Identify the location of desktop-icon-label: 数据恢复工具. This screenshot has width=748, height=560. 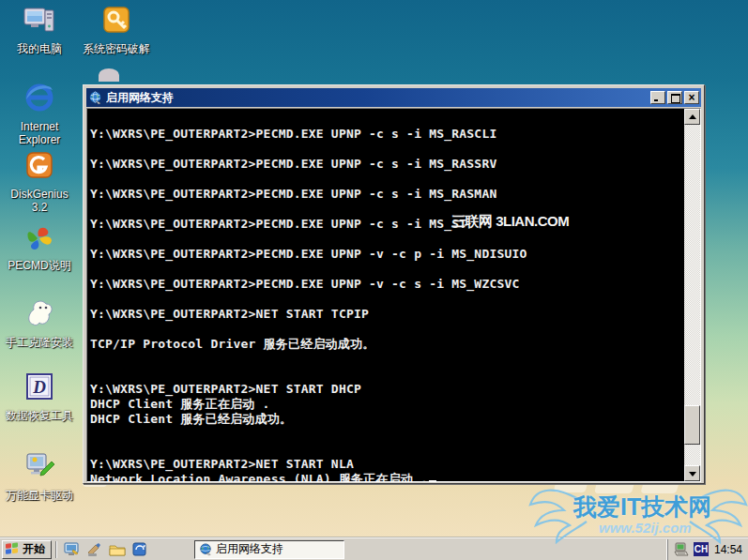
(39, 416).